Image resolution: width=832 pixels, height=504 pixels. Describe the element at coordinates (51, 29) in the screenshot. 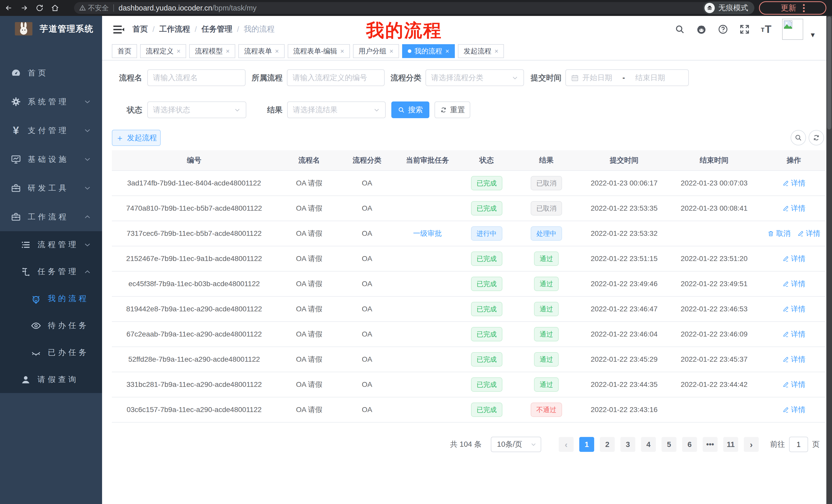

I see `app-logo: 芋道管理系统` at that location.